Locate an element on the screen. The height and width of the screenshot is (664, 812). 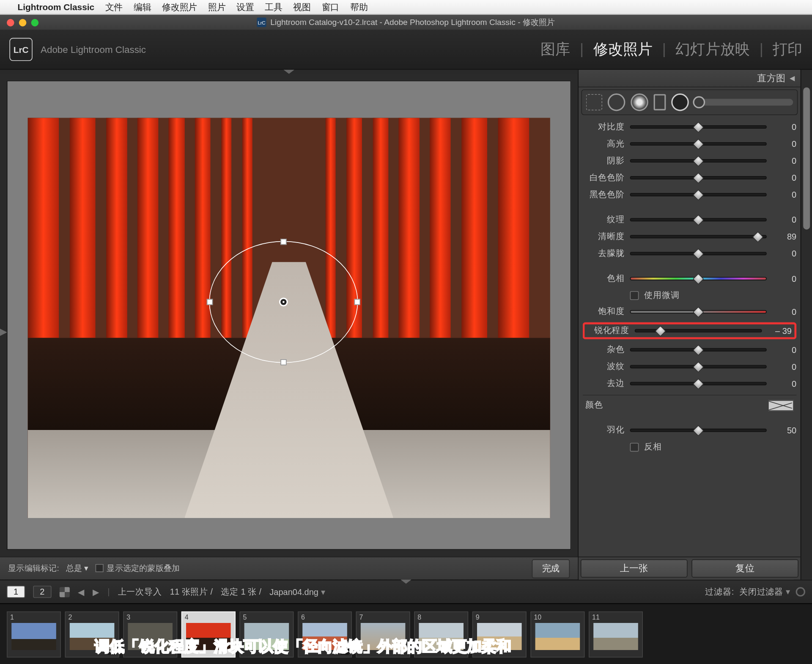
reset-button: 复位 is located at coordinates (745, 569).